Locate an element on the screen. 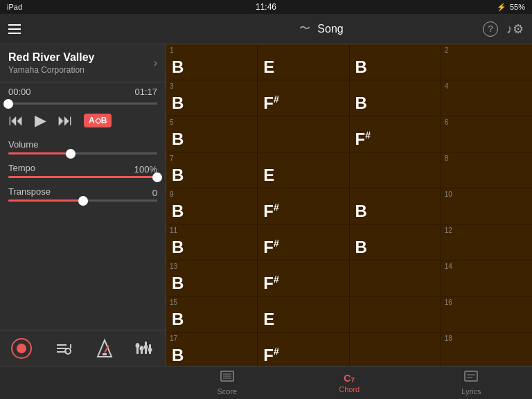  chord-cell: 10 is located at coordinates (486, 206).